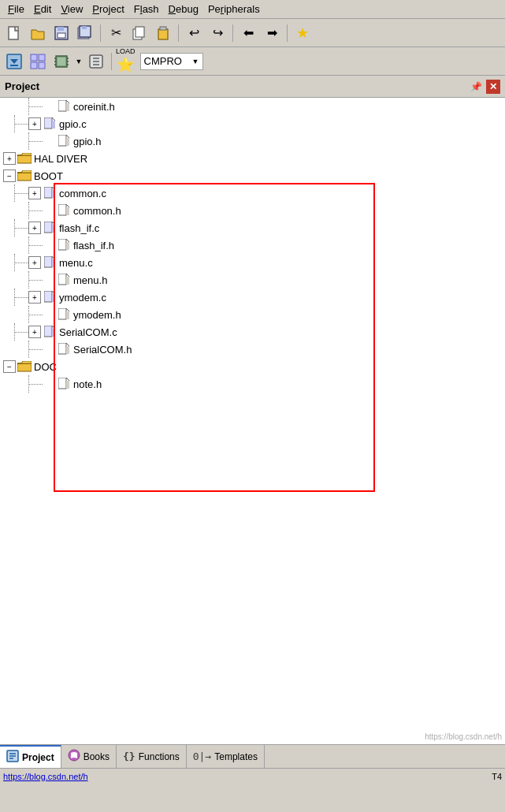 The image size is (505, 812). What do you see at coordinates (14, 33) in the screenshot?
I see `new-button` at bounding box center [14, 33].